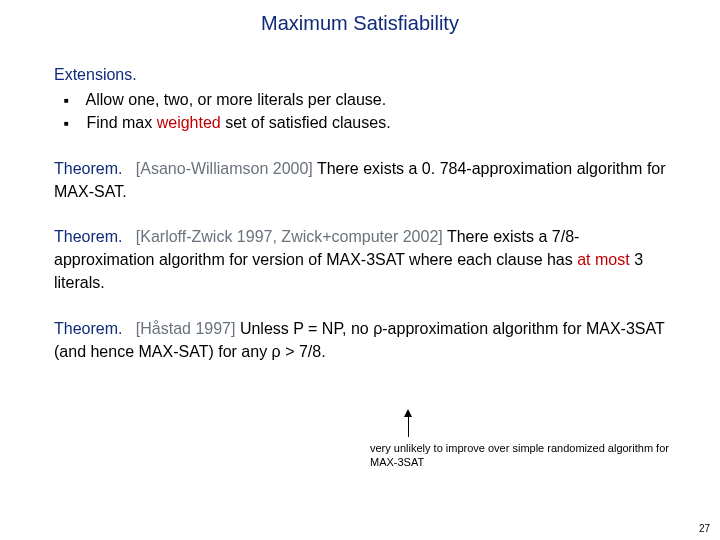 This screenshot has width=720, height=540. What do you see at coordinates (236, 100) in the screenshot?
I see `bullet-text: Allow one, two, or more literals per cla…` at bounding box center [236, 100].